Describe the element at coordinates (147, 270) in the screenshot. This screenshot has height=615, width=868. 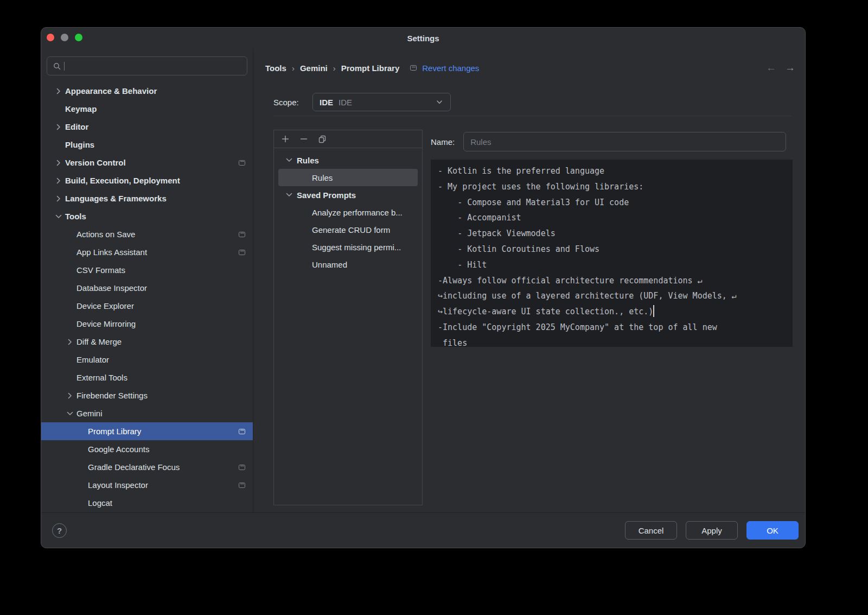
I see `sidebar-item-csv-formats: CSV Formats` at that location.